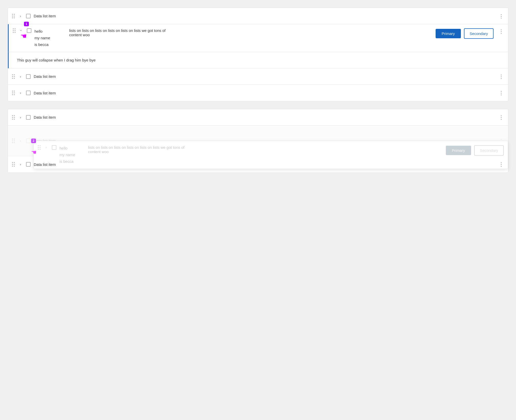 Image resolution: width=516 pixels, height=420 pixels. What do you see at coordinates (50, 38) in the screenshot?
I see `title-line-2: my name` at bounding box center [50, 38].